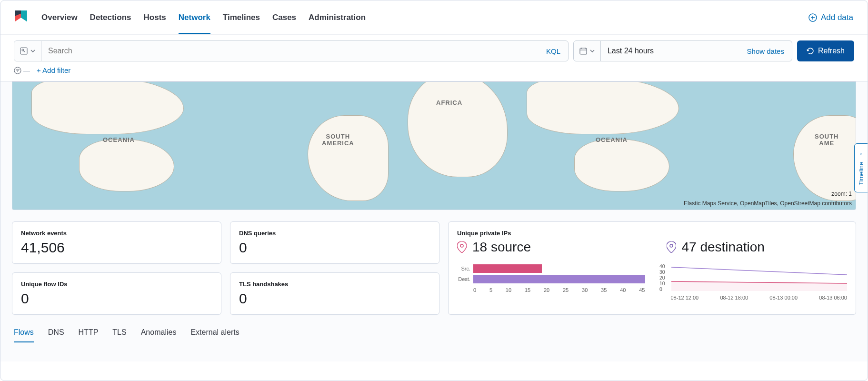 Image resolution: width=868 pixels, height=381 pixels. I want to click on stat-value: 41,506, so click(117, 248).